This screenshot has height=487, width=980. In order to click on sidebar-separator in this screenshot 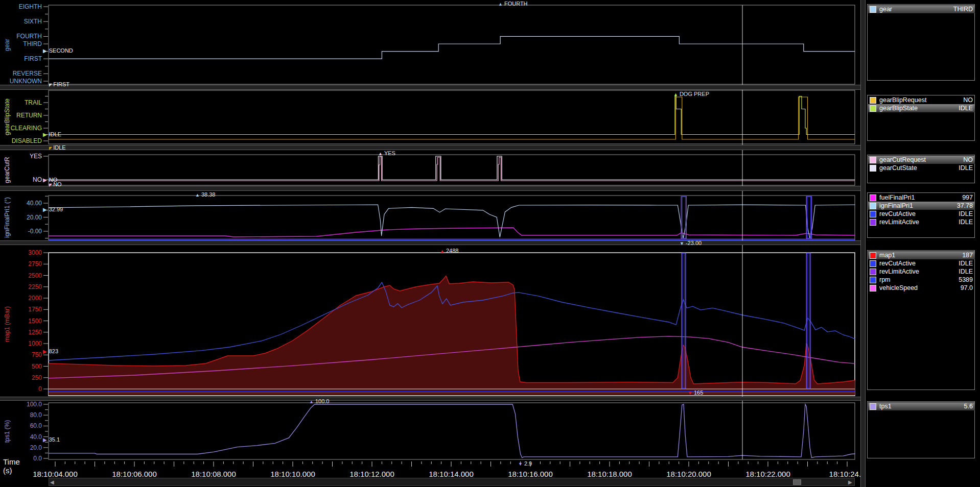, I will do `click(863, 243)`.